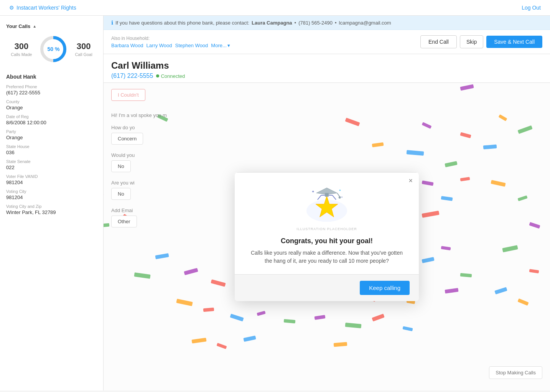  Describe the element at coordinates (51, 120) in the screenshot. I see `about-field: Date of Reg8/6/2008 12:00:00` at that location.